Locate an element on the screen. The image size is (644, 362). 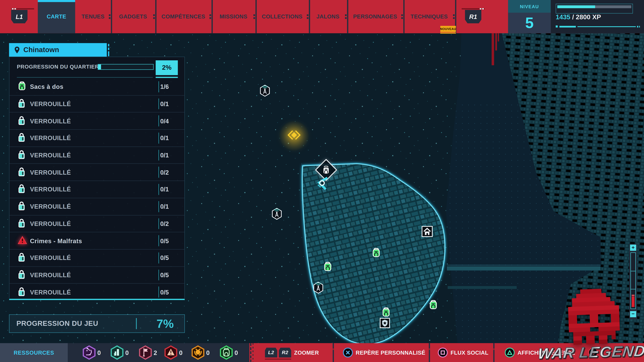
home-base-icon is located at coordinates (427, 231).